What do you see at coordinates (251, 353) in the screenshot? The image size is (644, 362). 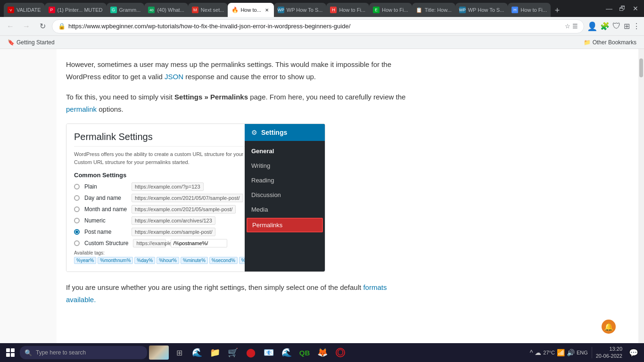 I see `opera-button: ⬤` at bounding box center [251, 353].